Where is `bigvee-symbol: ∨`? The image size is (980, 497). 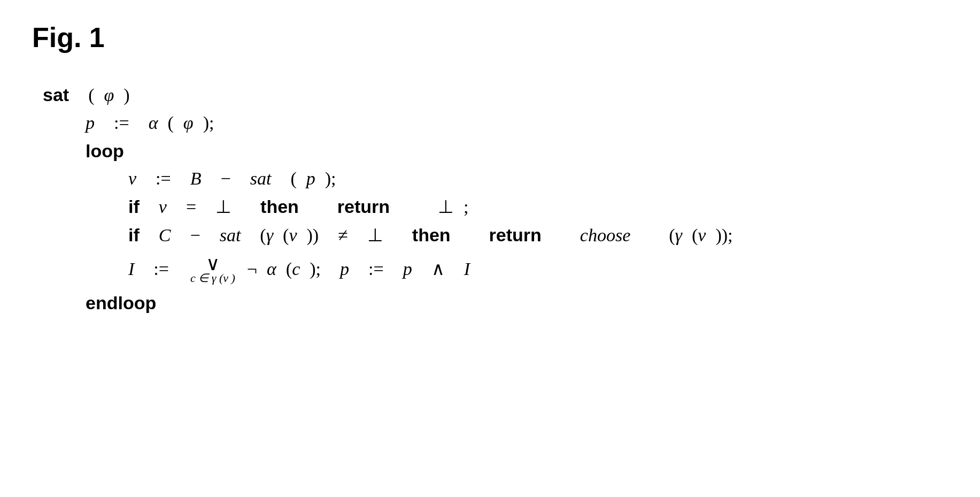
bigvee-symbol: ∨ is located at coordinates (213, 264).